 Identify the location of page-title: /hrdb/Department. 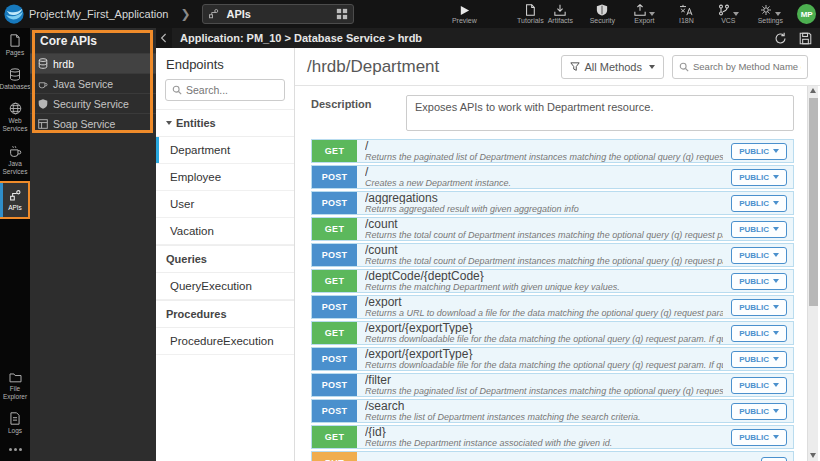
(373, 67).